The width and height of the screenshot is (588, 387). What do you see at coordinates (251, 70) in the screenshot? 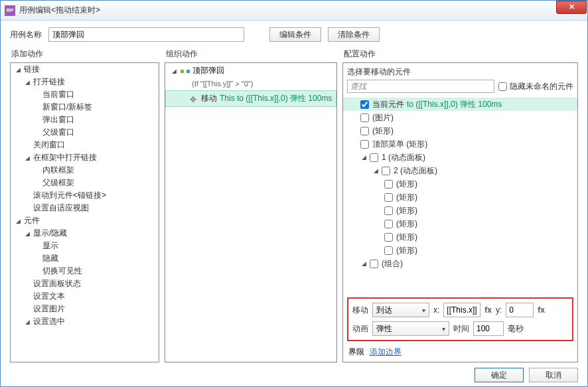
I see `case-node: 顶部弹回` at bounding box center [251, 70].